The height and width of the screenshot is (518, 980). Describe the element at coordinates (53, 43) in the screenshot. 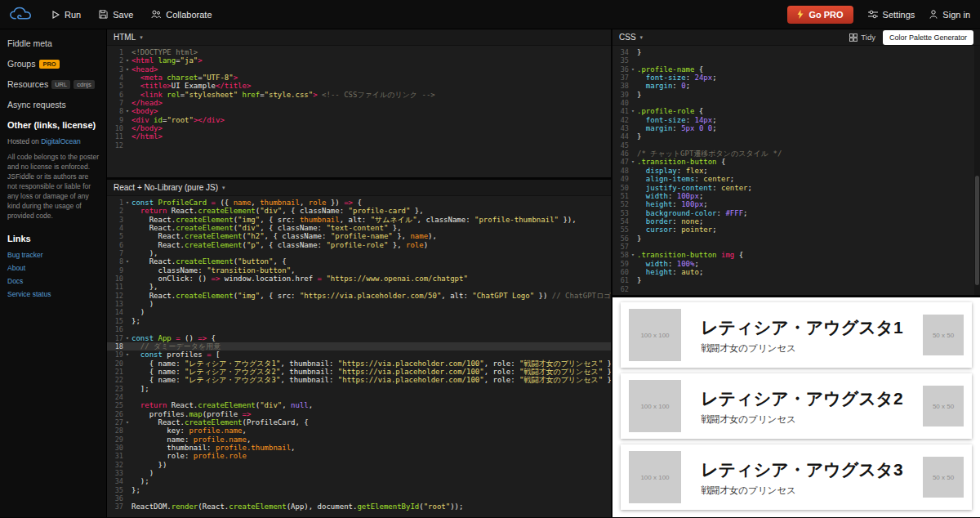

I see `sidebar-item-fiddle-meta: Fiddle meta` at that location.